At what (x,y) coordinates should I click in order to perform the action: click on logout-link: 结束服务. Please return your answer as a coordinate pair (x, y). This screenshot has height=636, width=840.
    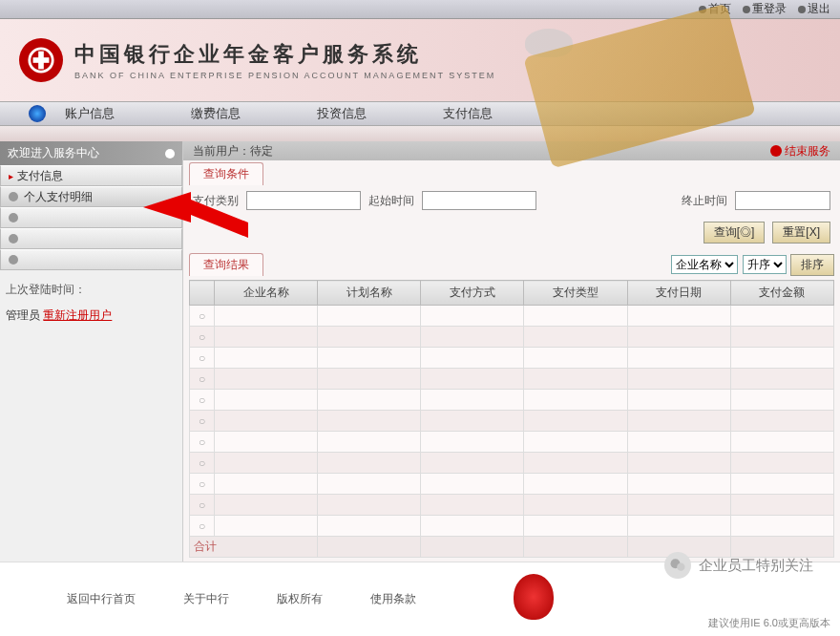
    Looking at the image, I should click on (800, 151).